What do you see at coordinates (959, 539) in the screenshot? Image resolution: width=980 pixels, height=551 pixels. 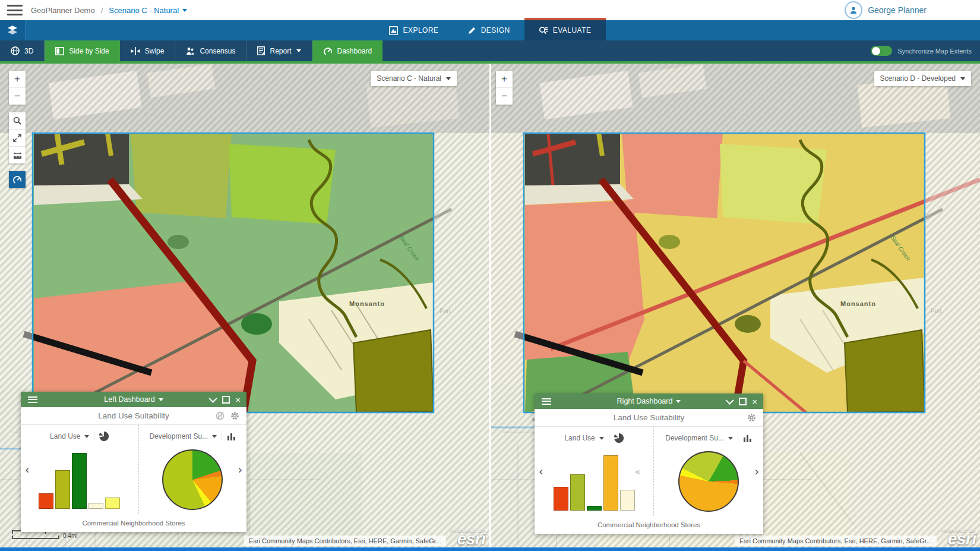 I see `esri-logo: POWERED BY esri` at bounding box center [959, 539].